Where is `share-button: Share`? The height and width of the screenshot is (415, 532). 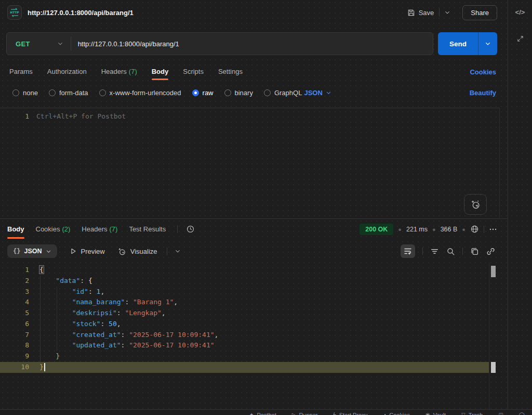
share-button: Share is located at coordinates (480, 12).